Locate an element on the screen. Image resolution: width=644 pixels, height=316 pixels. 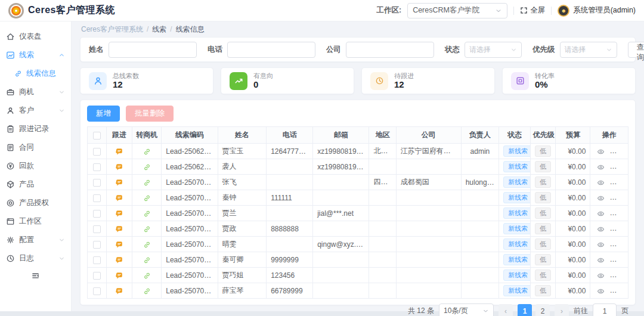
breadcrumb-item: 线索 is located at coordinates (159, 30).